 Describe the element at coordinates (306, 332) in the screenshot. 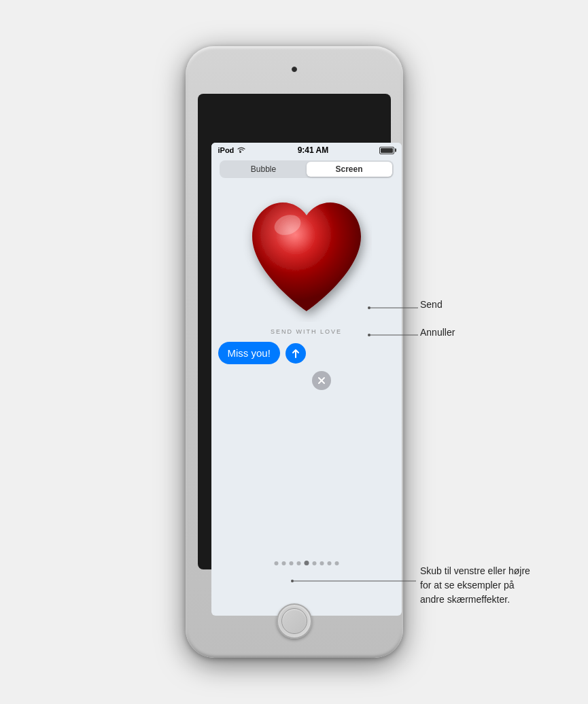

I see `send-with-love-label: SEND WITH LOVE` at that location.